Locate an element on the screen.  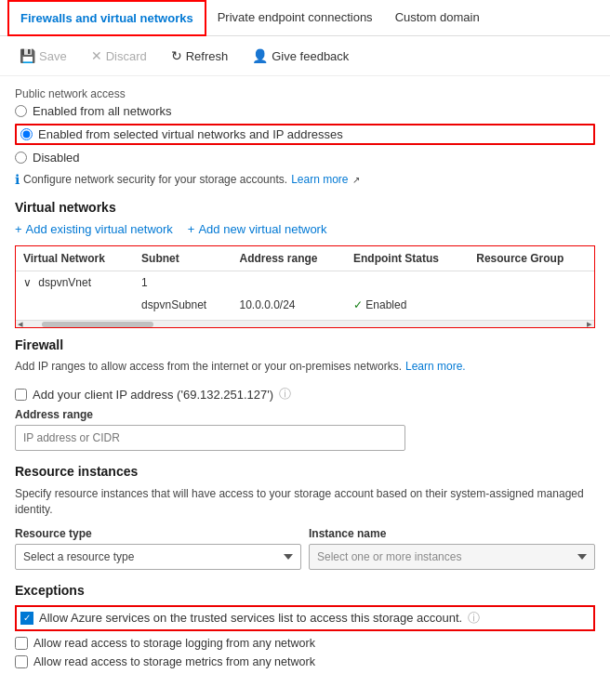
tab-private-endpoint: Private endpoint connections is located at coordinates (296, 19).